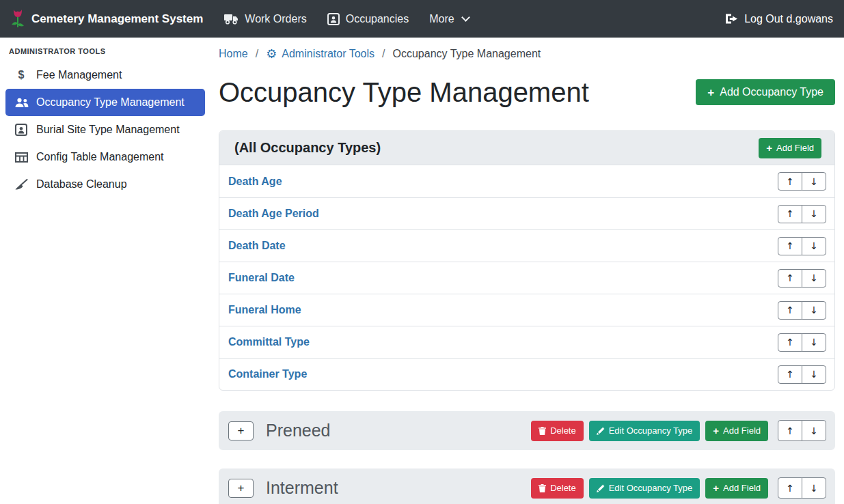  I want to click on add-occupancy-type-button: + Add Occupancy Type, so click(765, 92).